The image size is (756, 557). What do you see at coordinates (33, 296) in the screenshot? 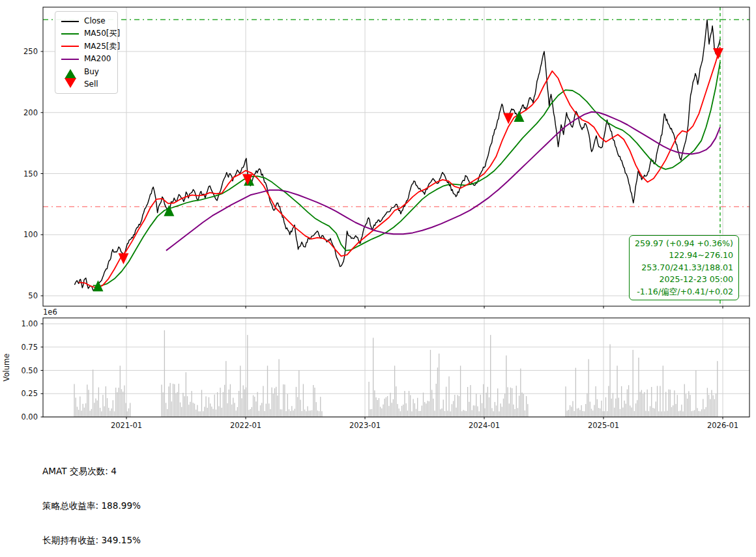
I see `price-tick-label: 50` at bounding box center [33, 296].